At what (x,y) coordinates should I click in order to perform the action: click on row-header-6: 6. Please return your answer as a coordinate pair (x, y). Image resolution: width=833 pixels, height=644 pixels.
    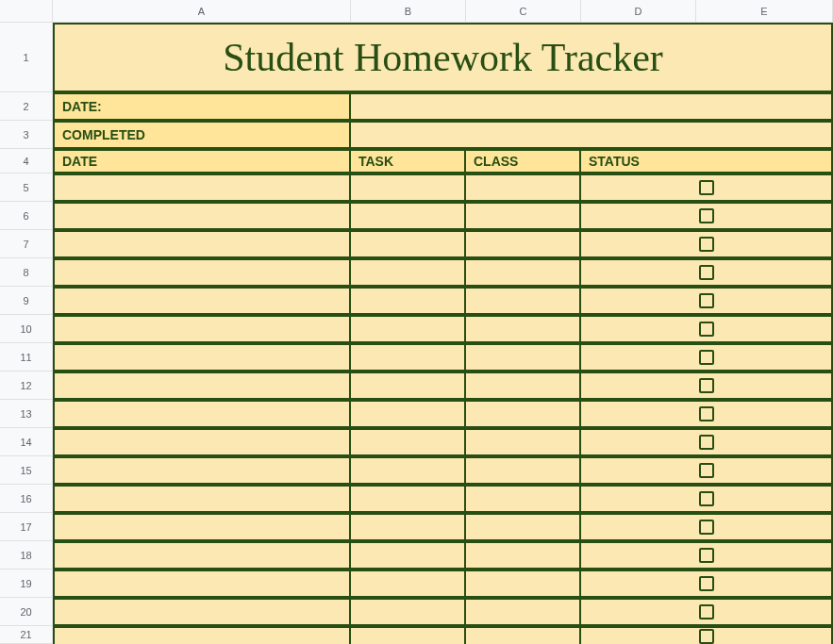
    Looking at the image, I should click on (26, 216).